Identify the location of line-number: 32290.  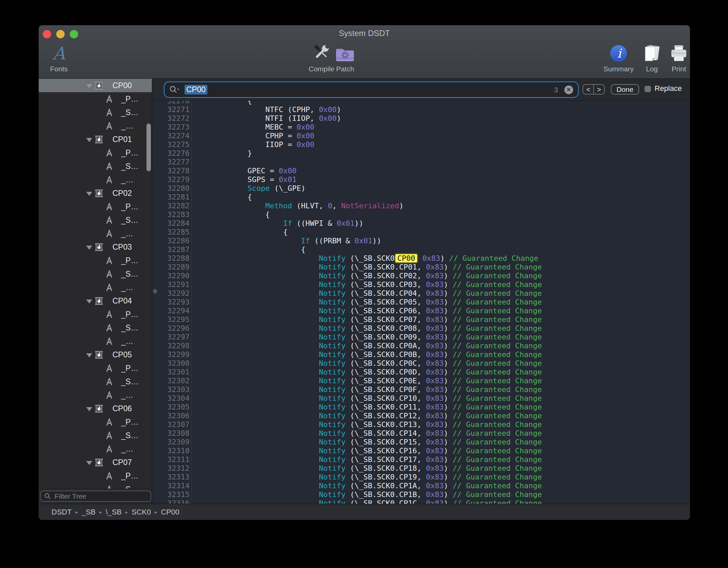
(172, 276).